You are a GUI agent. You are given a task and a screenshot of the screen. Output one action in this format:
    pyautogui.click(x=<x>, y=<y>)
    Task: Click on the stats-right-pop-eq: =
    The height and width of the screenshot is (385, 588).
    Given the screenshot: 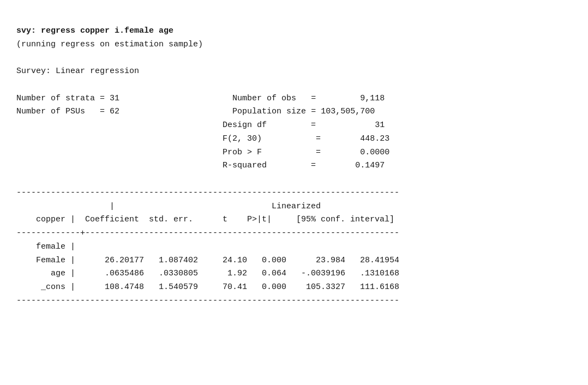 What is the action you would take?
    pyautogui.click(x=313, y=111)
    